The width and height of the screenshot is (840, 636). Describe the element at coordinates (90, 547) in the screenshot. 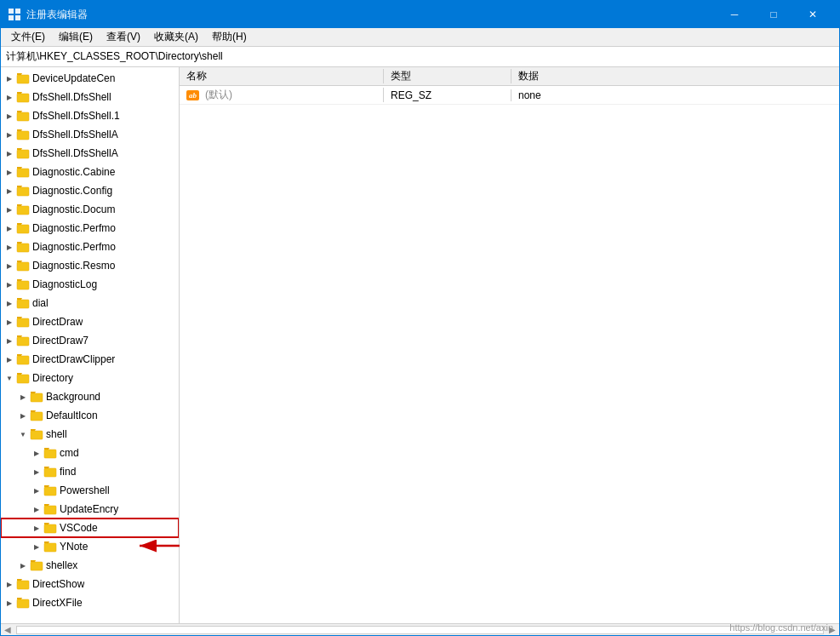

I see `tree-item-t26: YNote` at that location.